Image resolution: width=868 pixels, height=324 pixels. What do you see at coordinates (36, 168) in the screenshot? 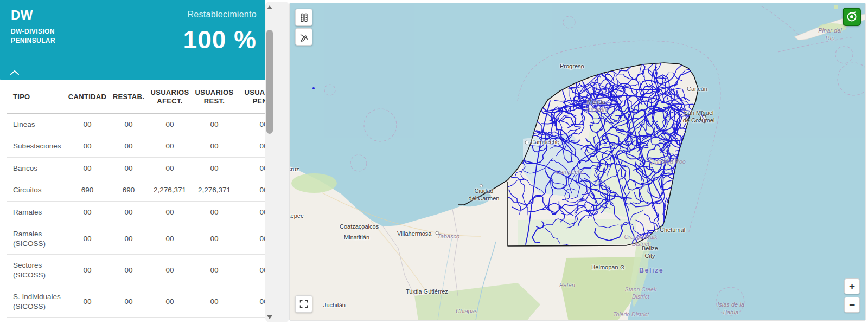
I see `row-label: Bancos` at bounding box center [36, 168].